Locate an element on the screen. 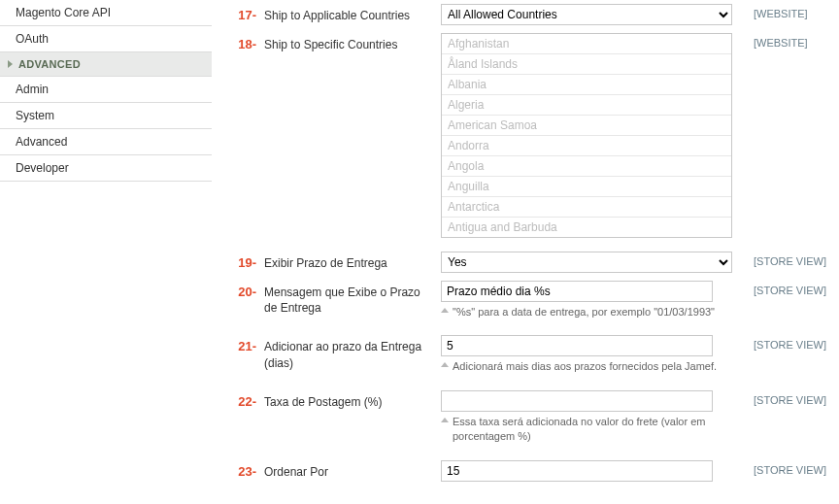 The image size is (839, 504). field-label: Taxa de Postagem (%) is located at coordinates (349, 400).